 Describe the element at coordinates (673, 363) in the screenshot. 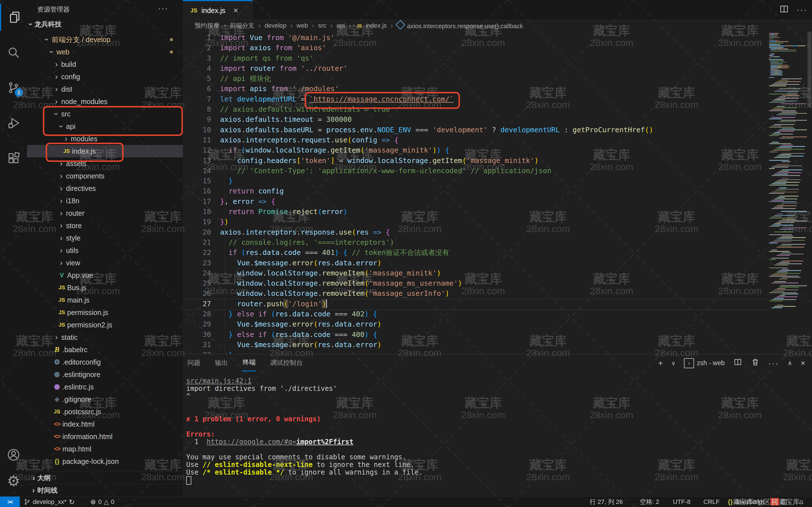

I see `chevron-down-icon: ∨` at that location.